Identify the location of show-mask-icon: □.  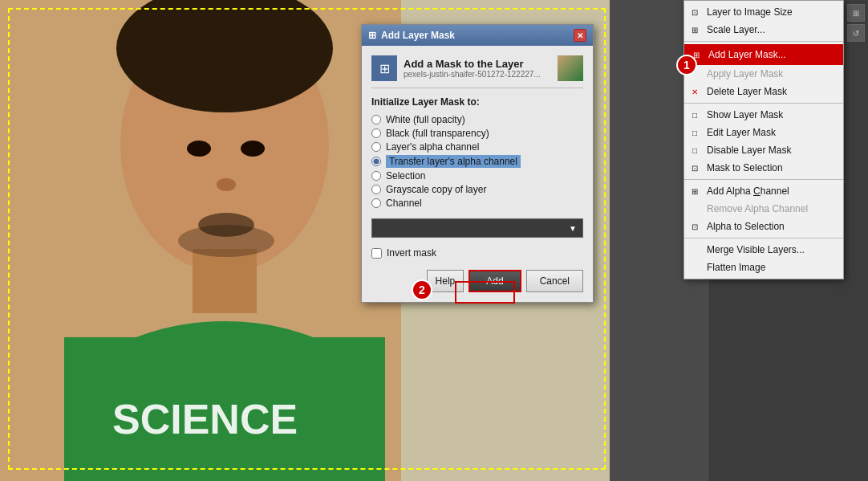
(695, 115).